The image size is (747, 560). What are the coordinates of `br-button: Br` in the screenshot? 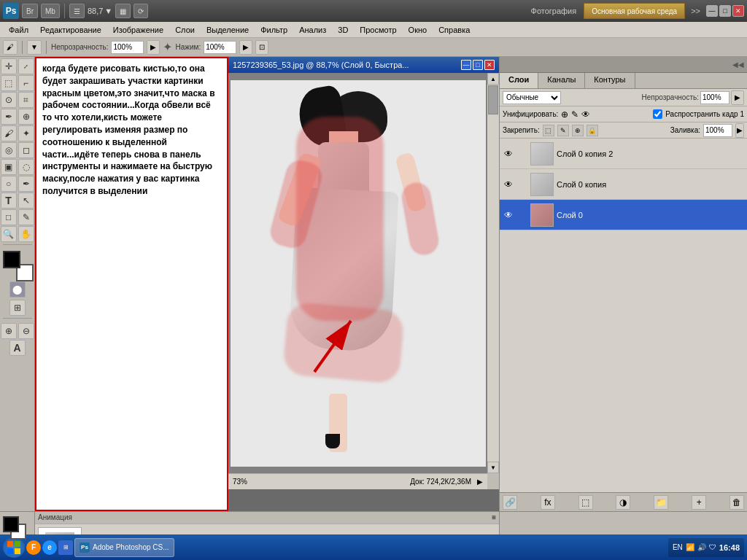 It's located at (30, 11).